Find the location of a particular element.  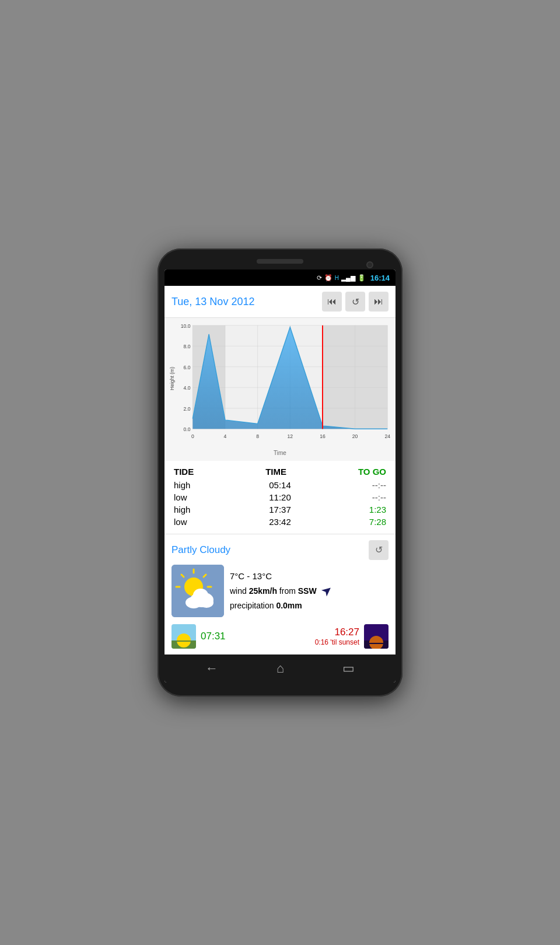

svg-text: 0 is located at coordinates (192, 436).